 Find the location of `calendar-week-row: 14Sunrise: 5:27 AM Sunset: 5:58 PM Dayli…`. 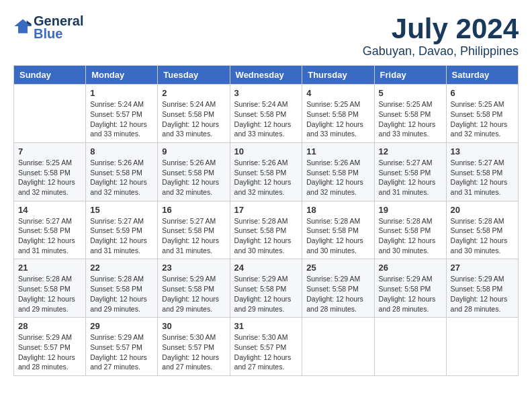

calendar-week-row: 14Sunrise: 5:27 AM Sunset: 5:58 PM Dayli… is located at coordinates (266, 230).